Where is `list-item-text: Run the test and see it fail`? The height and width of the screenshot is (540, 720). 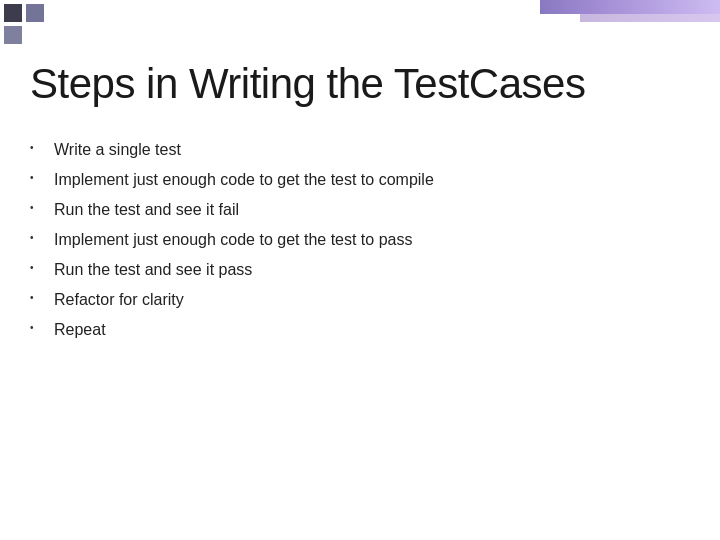 list-item-text: Run the test and see it fail is located at coordinates (146, 210).